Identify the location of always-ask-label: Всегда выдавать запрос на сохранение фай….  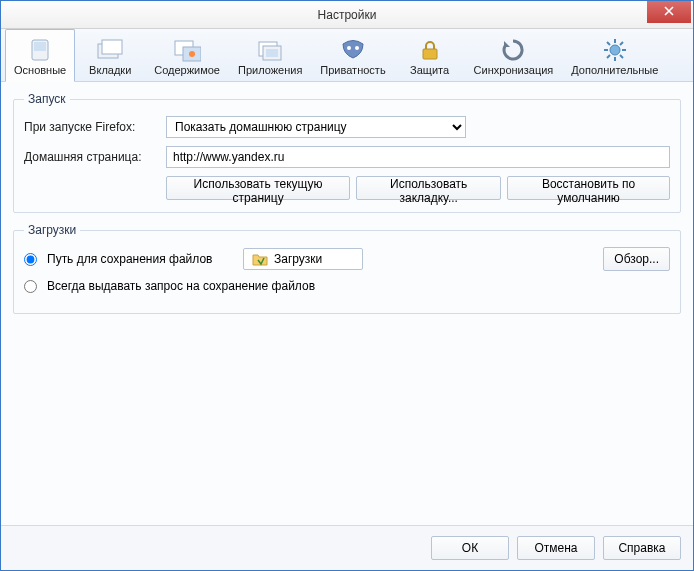
(181, 286).